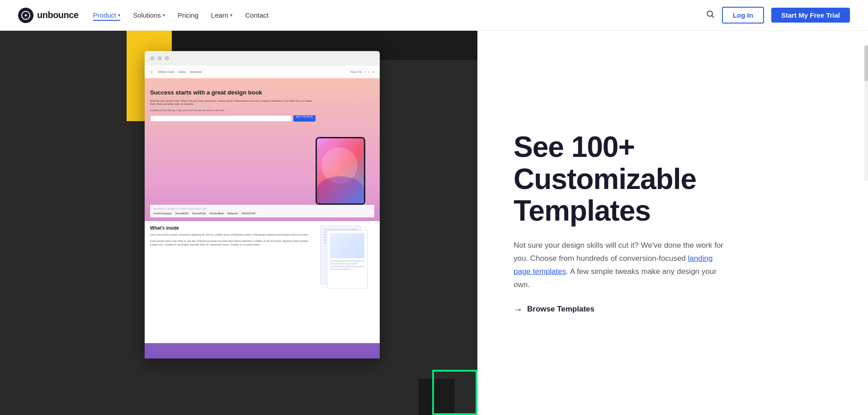  I want to click on browse-templates-label: Browse Templates, so click(561, 309).